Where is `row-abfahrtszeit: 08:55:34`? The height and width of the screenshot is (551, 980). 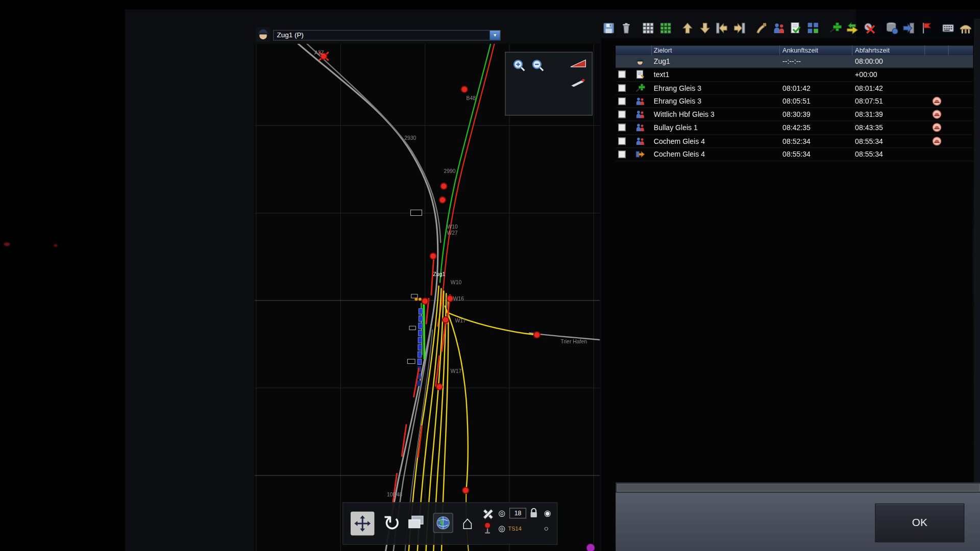 row-abfahrtszeit: 08:55:34 is located at coordinates (889, 141).